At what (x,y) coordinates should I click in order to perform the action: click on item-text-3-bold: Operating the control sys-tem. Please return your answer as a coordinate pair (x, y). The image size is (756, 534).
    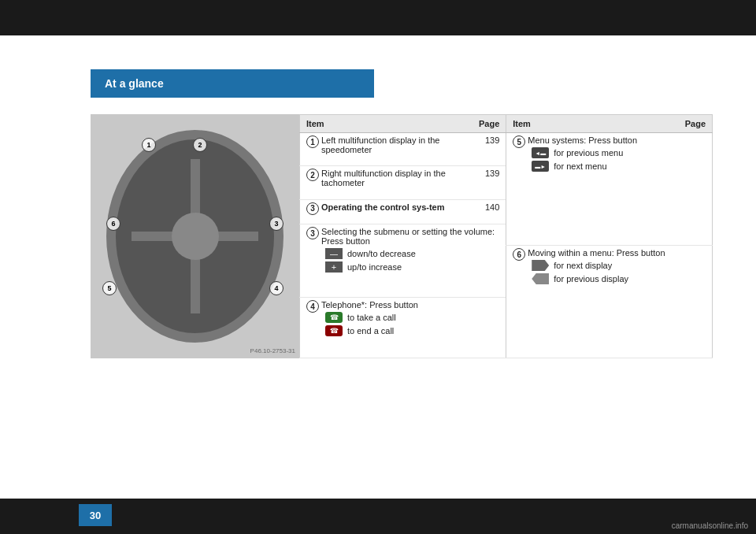
    Looking at the image, I should click on (394, 207).